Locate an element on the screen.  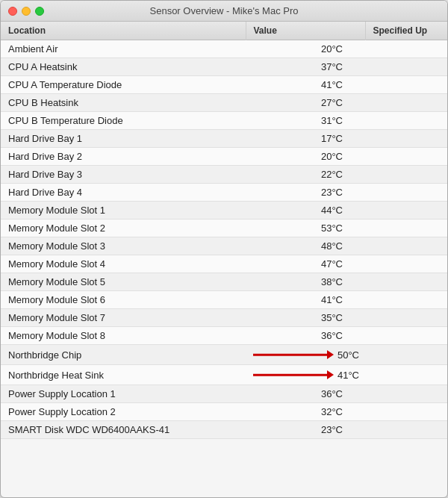
table-row: Memory Module Slot 144°C is located at coordinates (224, 211).